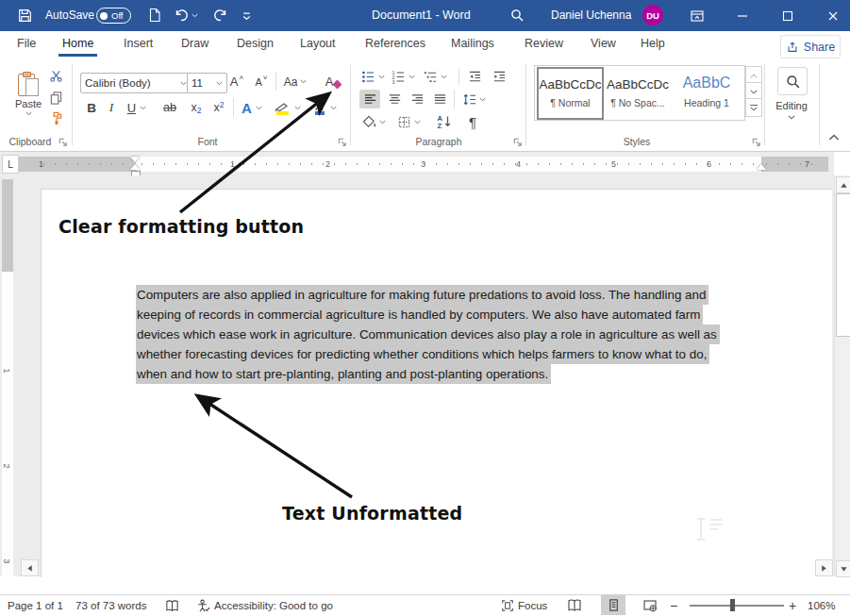 This screenshot has height=616, width=850. Describe the element at coordinates (425, 45) in the screenshot. I see `ribbon-tab-row: File Home Insert Draw Design Layout Refe…` at that location.